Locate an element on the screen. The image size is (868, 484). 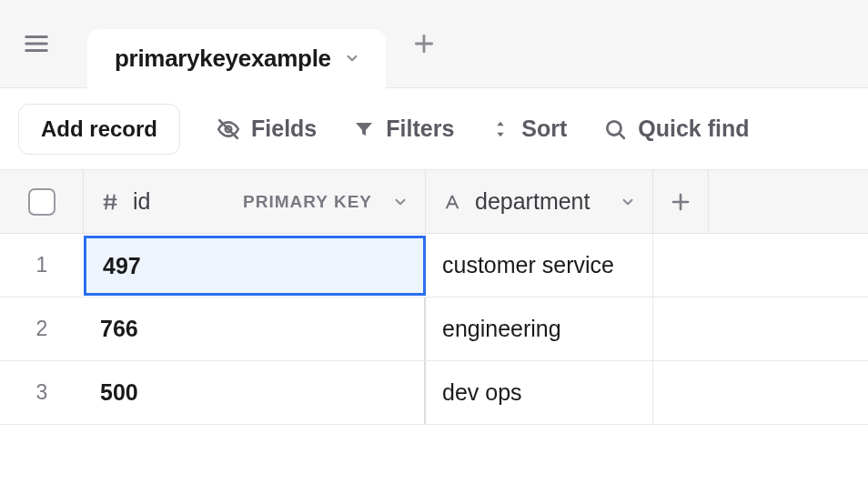
quick-find-button: Quick find is located at coordinates (676, 129).